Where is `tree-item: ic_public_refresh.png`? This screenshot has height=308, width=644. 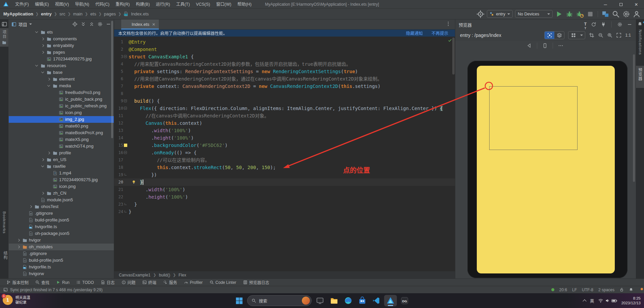 tree-item: ic_public_refresh.png is located at coordinates (61, 106).